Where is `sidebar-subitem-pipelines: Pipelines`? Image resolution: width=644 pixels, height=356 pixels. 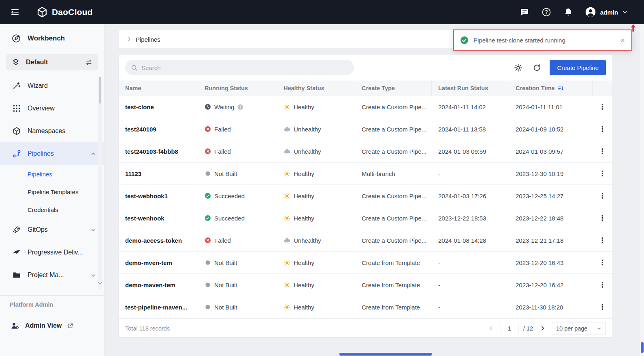 sidebar-subitem-pipelines: Pipelines is located at coordinates (52, 174).